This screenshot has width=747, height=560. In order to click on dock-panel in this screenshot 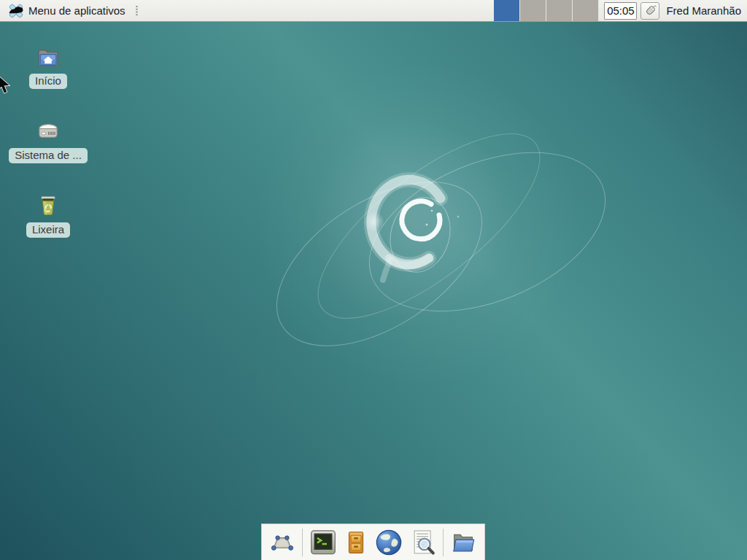, I will do `click(374, 542)`.